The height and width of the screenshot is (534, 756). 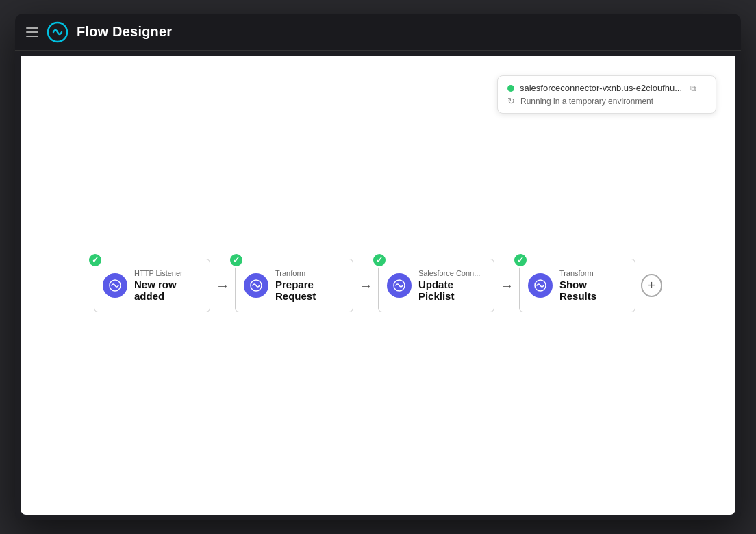 What do you see at coordinates (601, 88) in the screenshot?
I see `connector-name: salesforceconnector-vxnb.us-e2cloufhu...` at bounding box center [601, 88].